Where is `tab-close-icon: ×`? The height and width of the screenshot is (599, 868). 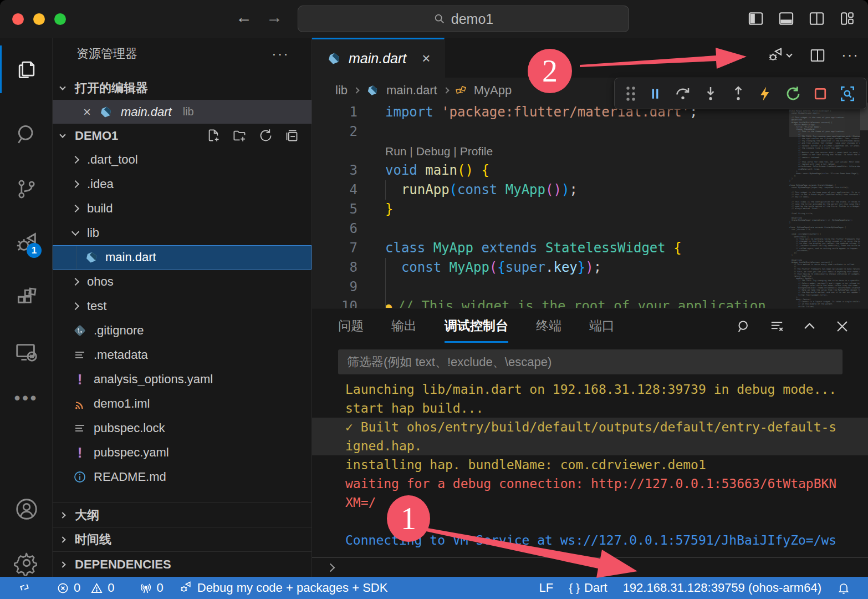 tab-close-icon: × is located at coordinates (426, 59).